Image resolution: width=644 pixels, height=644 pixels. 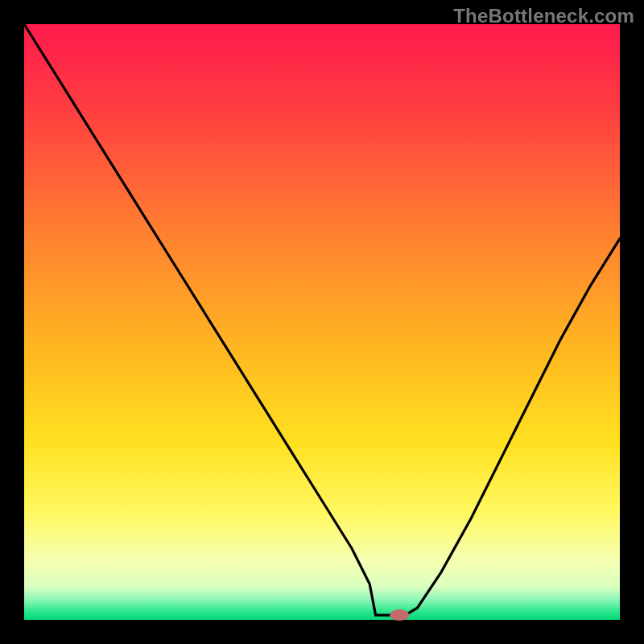 What do you see at coordinates (544, 16) in the screenshot?
I see `watermark-text: TheBottleneck.com` at bounding box center [544, 16].